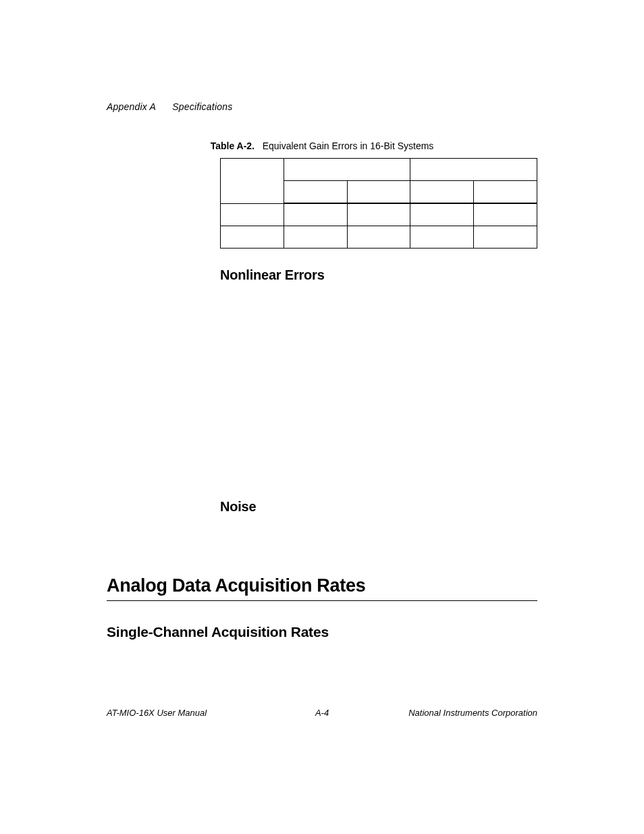 The width and height of the screenshot is (644, 834). Describe the element at coordinates (348, 146) in the screenshot. I see `table-caption-text: Equivalent Gain Errors in 16-Bit Systems` at that location.